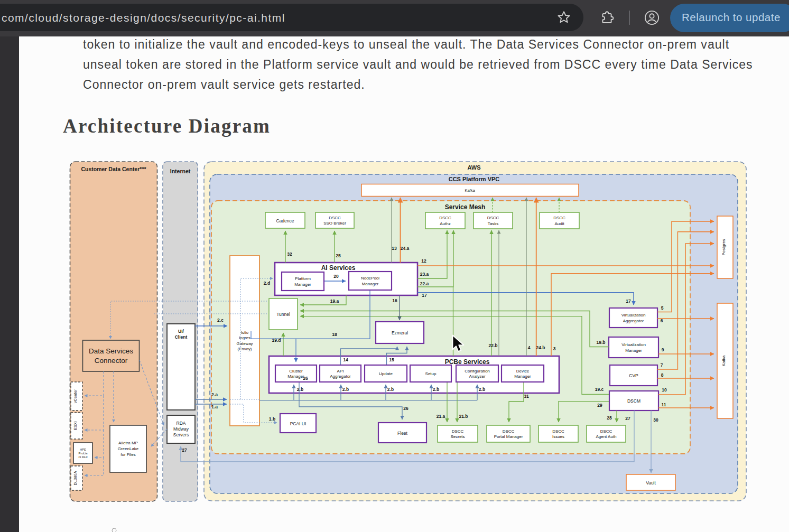 This screenshot has height=532, width=789. Describe the element at coordinates (540, 348) in the screenshot. I see `svg-text: 24.b` at that location.